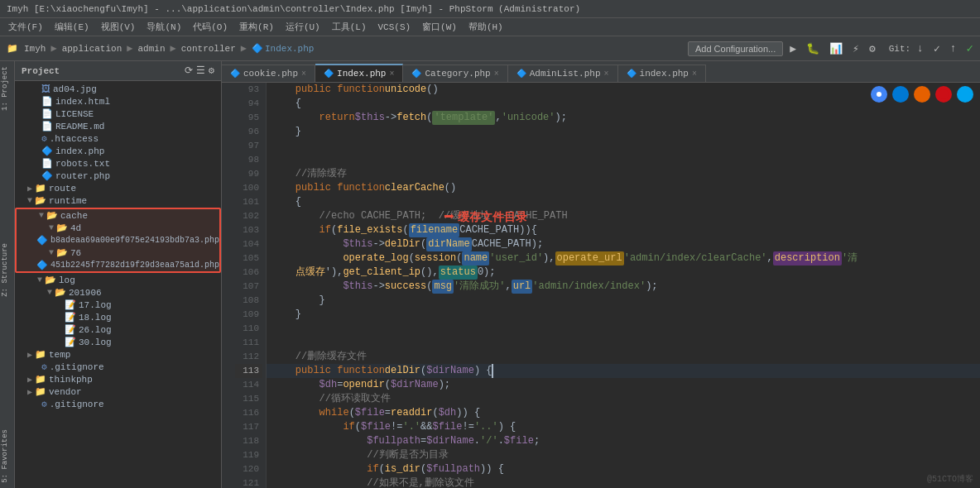  Describe the element at coordinates (349, 26) in the screenshot. I see `menu-tools: 工具(L)` at that location.